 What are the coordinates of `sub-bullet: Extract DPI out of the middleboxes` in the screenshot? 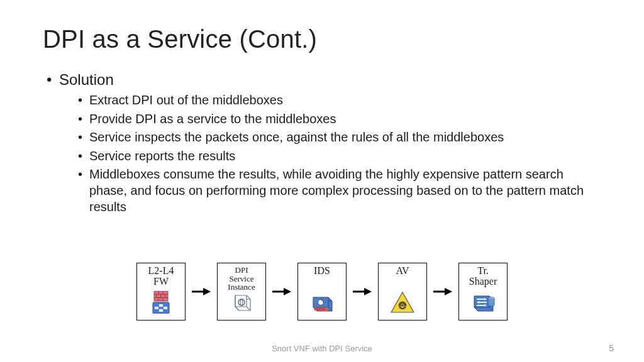 It's located at (340, 101).